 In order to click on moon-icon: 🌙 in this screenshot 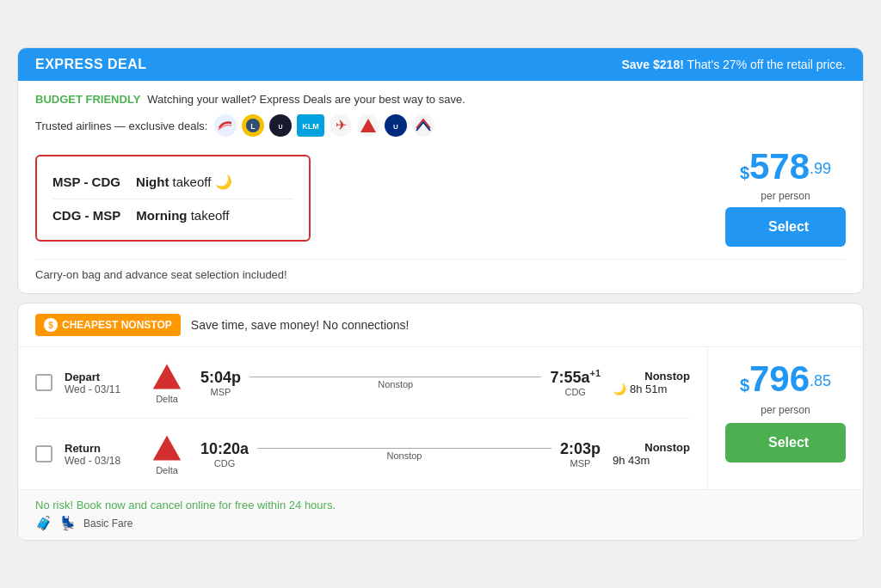, I will do `click(224, 182)`.